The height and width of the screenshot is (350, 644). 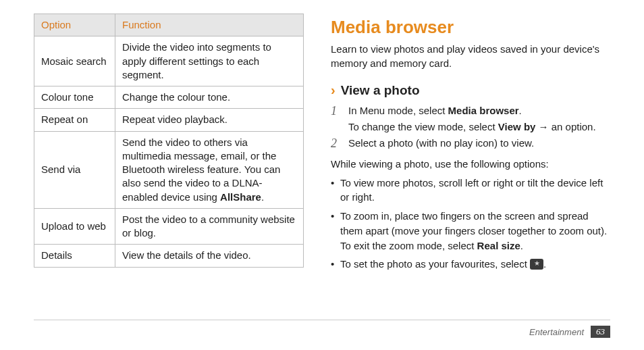 What do you see at coordinates (471, 27) in the screenshot?
I see `section-title: Media browser` at bounding box center [471, 27].